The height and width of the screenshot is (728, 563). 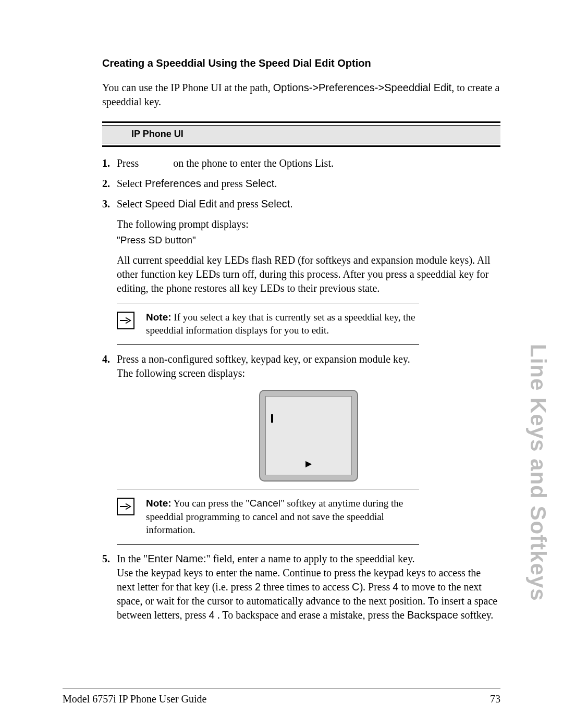 What do you see at coordinates (309, 436) in the screenshot?
I see `phone-lcd: ▶` at bounding box center [309, 436].